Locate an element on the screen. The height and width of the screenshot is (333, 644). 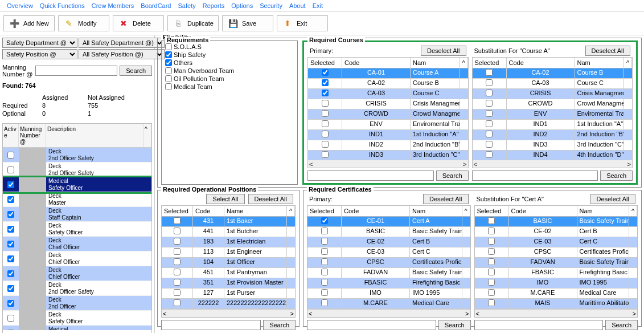
req-others: Others is located at coordinates (229, 63).